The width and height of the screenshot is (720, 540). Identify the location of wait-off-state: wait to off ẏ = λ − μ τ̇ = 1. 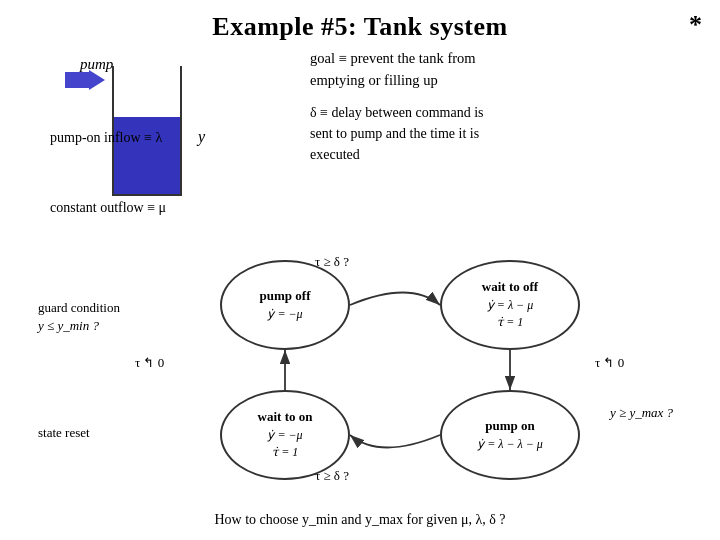
(510, 305).